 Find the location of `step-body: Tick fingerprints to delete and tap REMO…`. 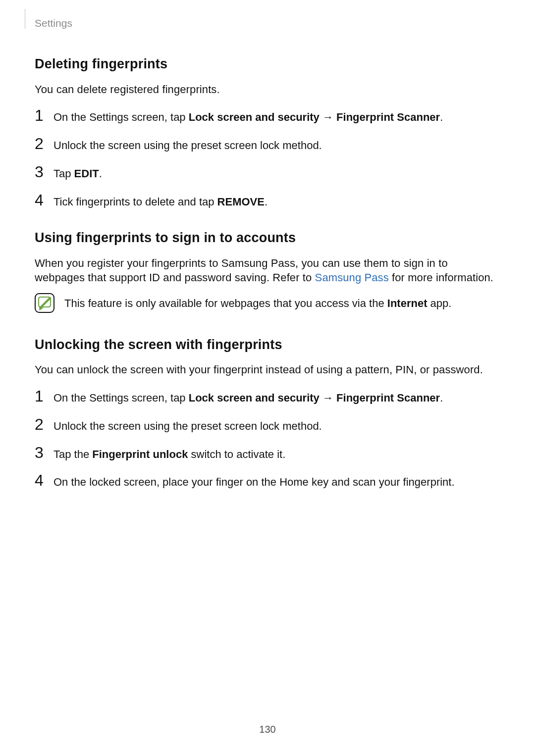

step-body: Tick fingerprints to delete and tap REMO… is located at coordinates (277, 202).